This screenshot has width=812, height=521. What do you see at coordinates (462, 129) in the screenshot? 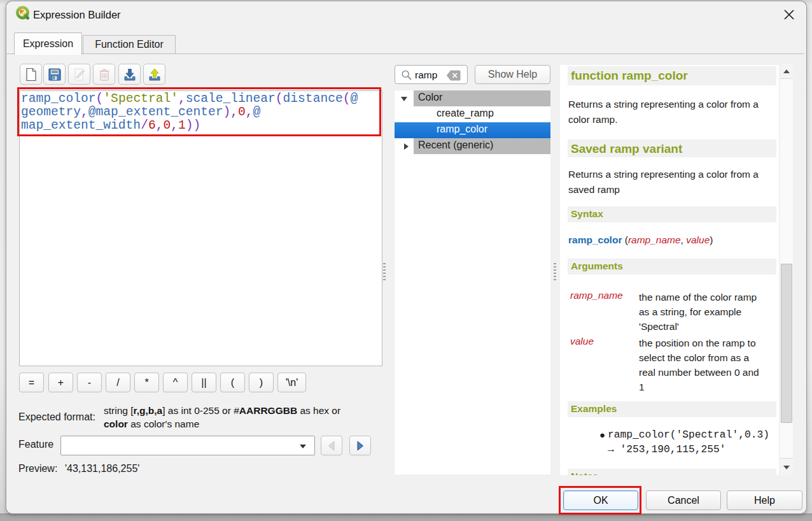
I see `tree-item-label: ramp_color` at bounding box center [462, 129].